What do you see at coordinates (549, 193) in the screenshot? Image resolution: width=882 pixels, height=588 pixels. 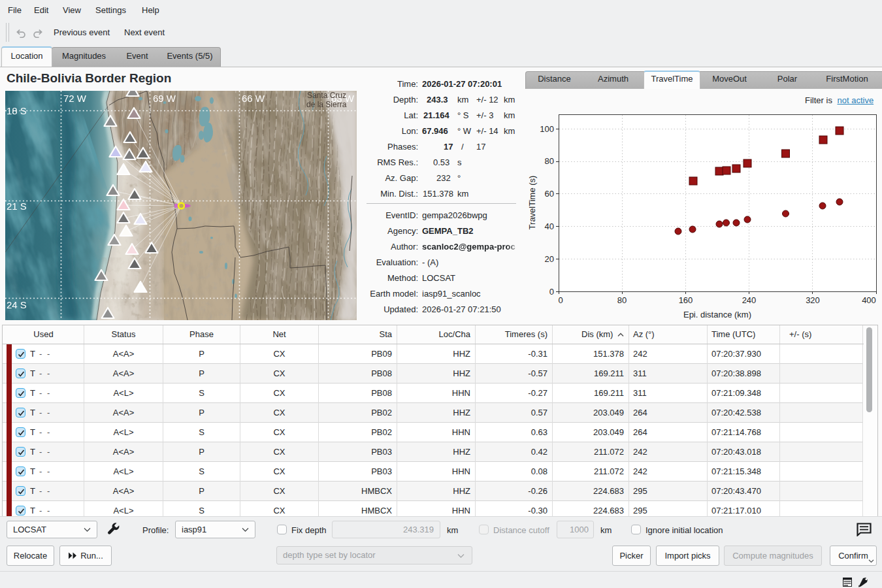 I see `svg-text: 60` at bounding box center [549, 193].